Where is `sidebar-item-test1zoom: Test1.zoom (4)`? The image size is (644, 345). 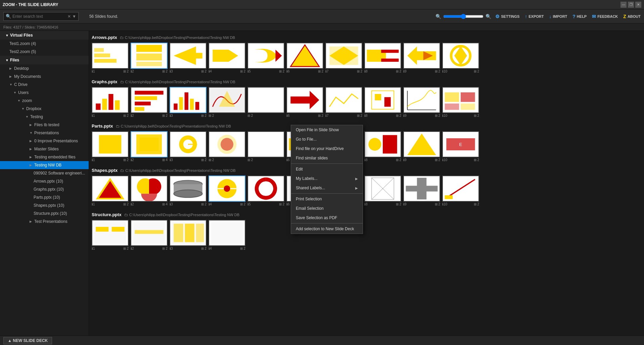 sidebar-item-test1zoom: Test1.zoom (4) is located at coordinates (44, 44).